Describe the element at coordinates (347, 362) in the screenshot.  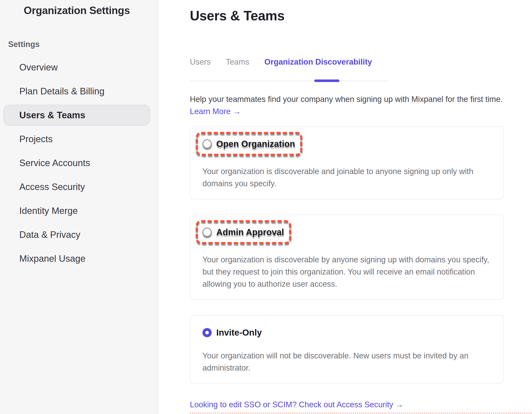
I see `option-description: Your organization will not be discoverab…` at that location.